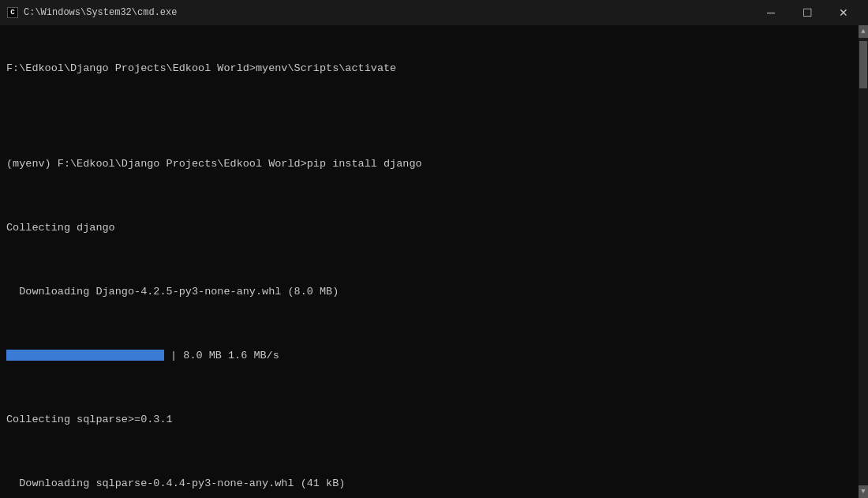 This screenshot has height=498, width=868. I want to click on minimize-button: ─, so click(771, 13).